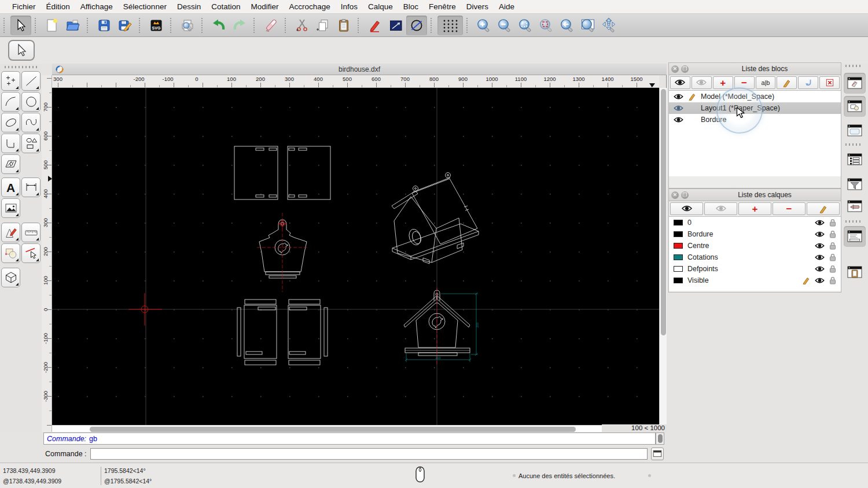 The height and width of the screenshot is (488, 868). What do you see at coordinates (156, 25) in the screenshot?
I see `svg-export-button: SVG` at bounding box center [156, 25].